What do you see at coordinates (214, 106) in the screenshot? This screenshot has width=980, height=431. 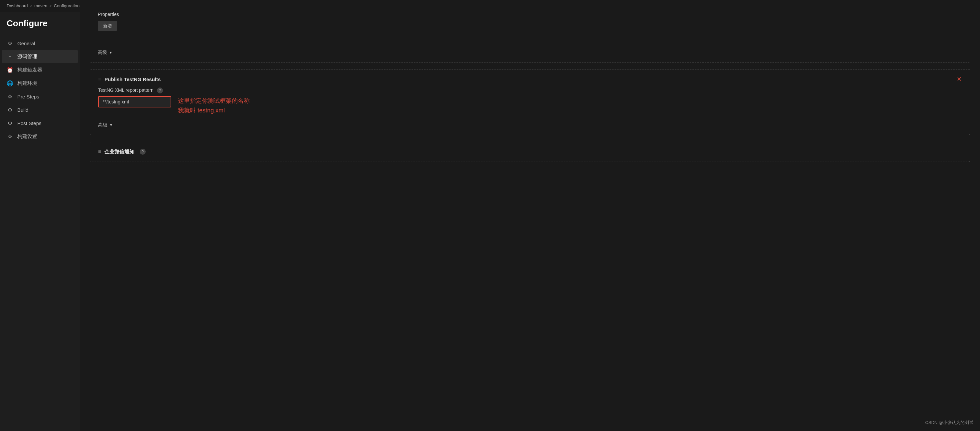 I see `annotation-text: 这里指定你测试框架的名称 我就叫 testng.xml` at bounding box center [214, 106].